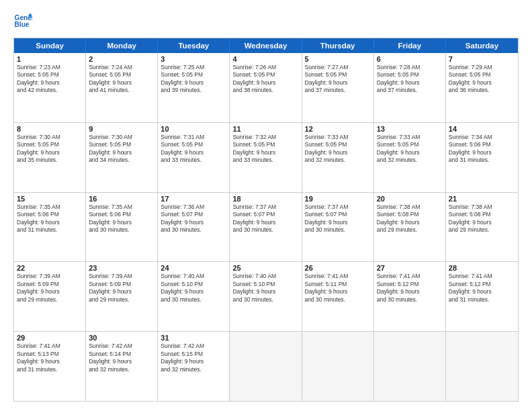 This screenshot has height=411, width=532. I want to click on calendar-cell: 18Sunrise: 7:37 AMSunset: 5:07 PMDayligh…, so click(266, 227).